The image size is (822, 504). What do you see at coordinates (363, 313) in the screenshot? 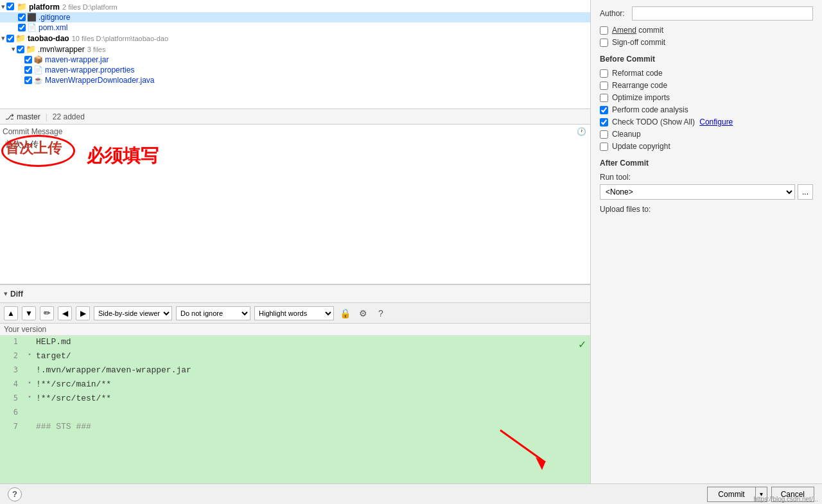
I see `diff-settings-btn: ⚙` at bounding box center [363, 313].